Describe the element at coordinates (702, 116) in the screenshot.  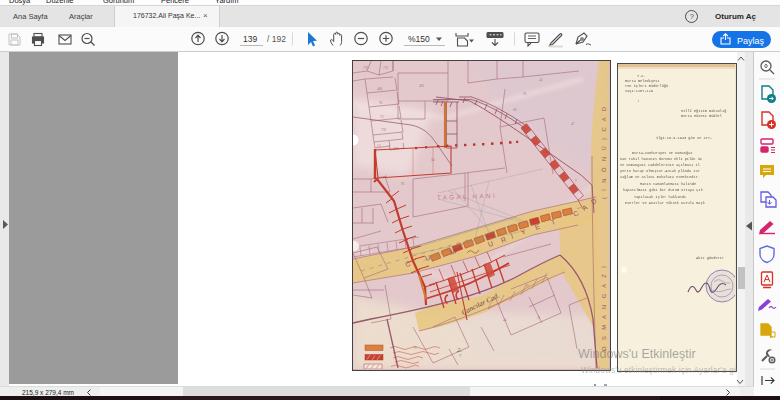
I see `svg-text: Bursa Müzesi müdürl` at that location.